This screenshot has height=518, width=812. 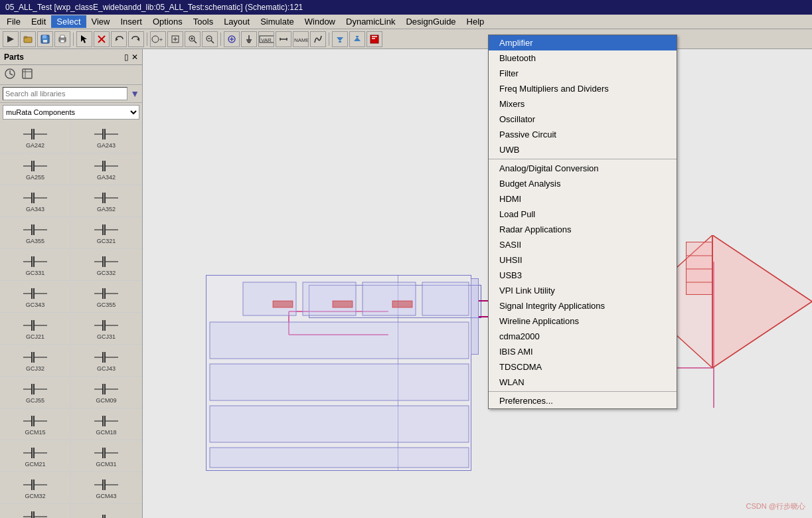 What do you see at coordinates (583, 230) in the screenshot?
I see `dropdown-item-radar: Radar Applications` at bounding box center [583, 230].